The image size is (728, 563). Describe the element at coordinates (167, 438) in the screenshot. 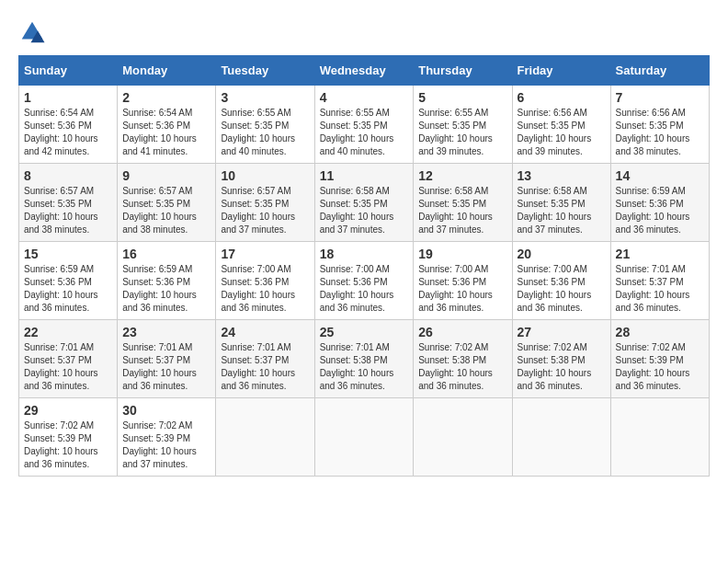

I see `calendar-cell: 30 Sunrise: 7:02 AM Sunset: 5:39 PM Dayl…` at that location.